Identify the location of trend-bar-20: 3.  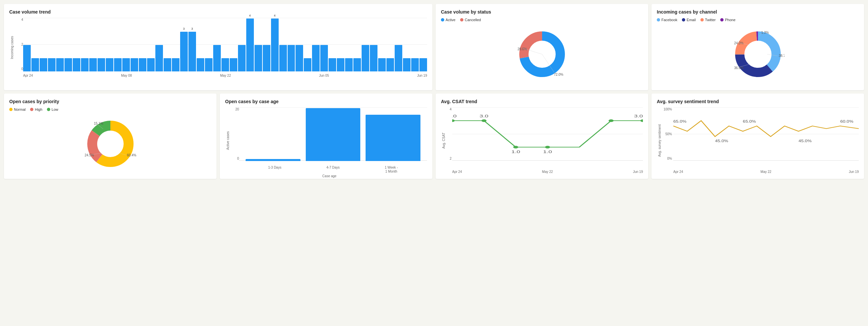
(192, 52).